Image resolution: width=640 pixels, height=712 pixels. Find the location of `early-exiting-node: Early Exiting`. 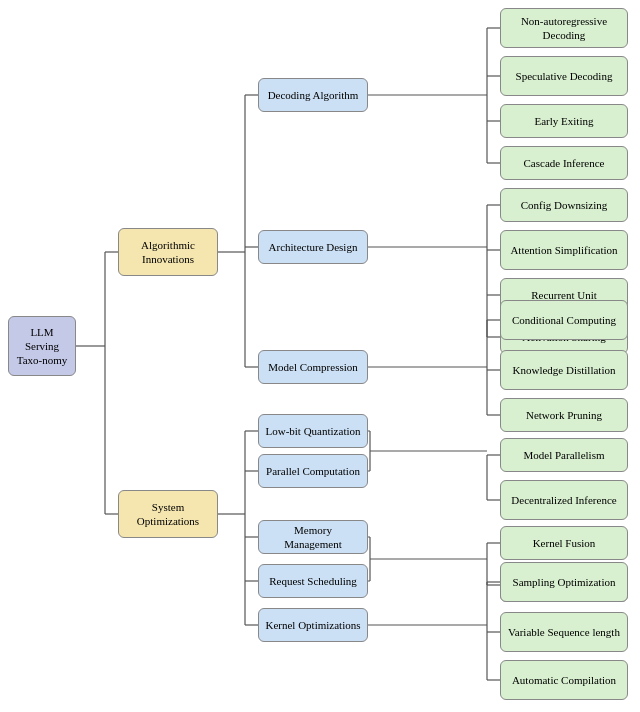

early-exiting-node: Early Exiting is located at coordinates (564, 121).